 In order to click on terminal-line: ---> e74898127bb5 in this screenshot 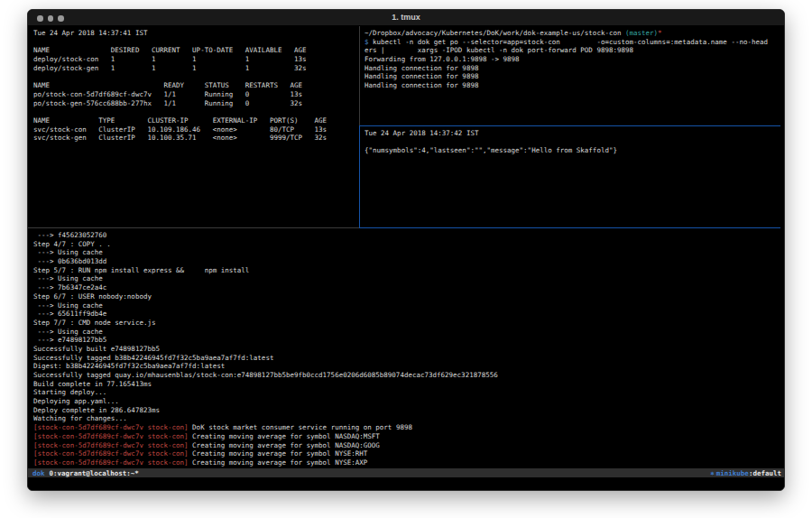, I will do `click(408, 340)`.